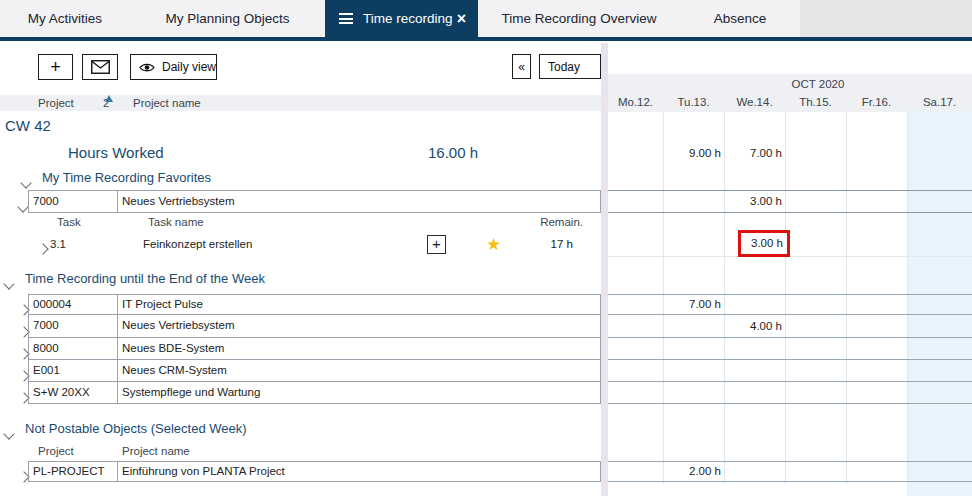  I want to click on project-id-cell: 000004, so click(73, 304).